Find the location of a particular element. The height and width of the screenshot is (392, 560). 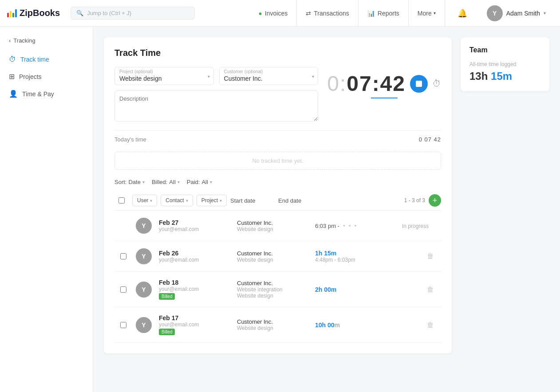

entry-time-info: 10h 00m is located at coordinates (366, 325).